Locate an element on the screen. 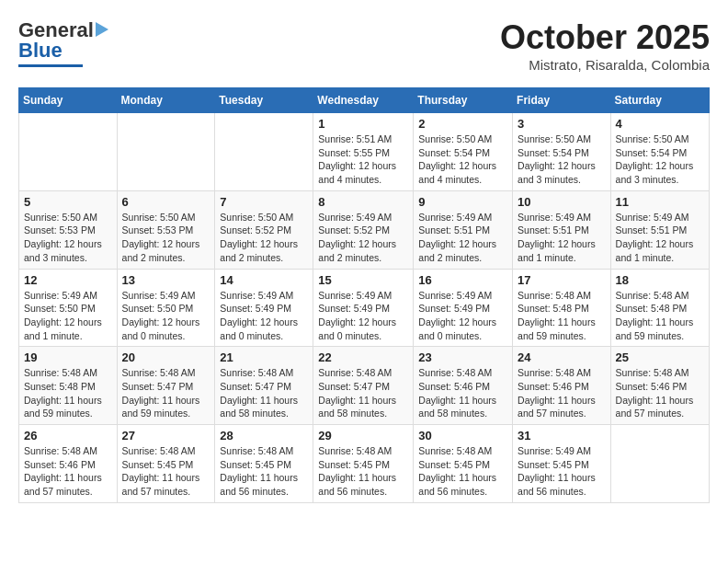 The width and height of the screenshot is (728, 563). day-number: 9 is located at coordinates (463, 202).